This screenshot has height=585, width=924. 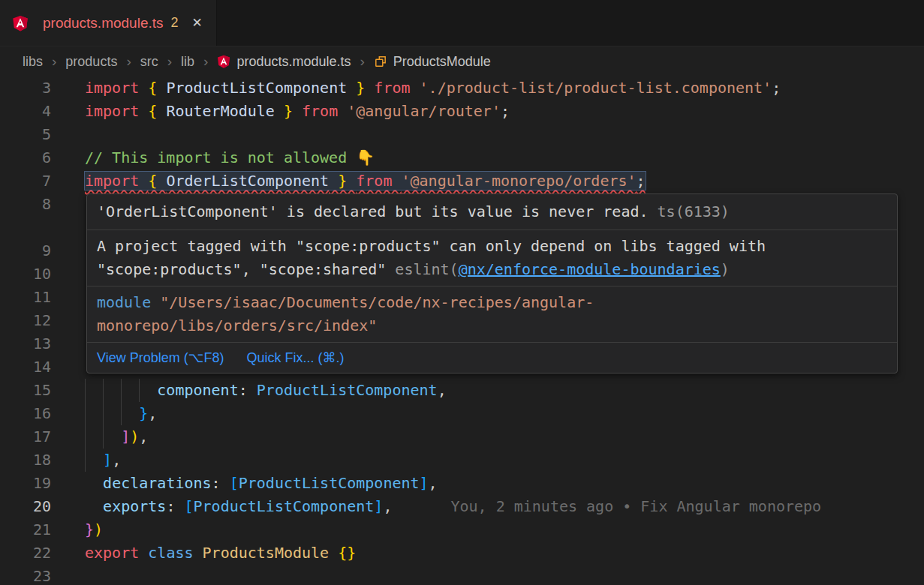 What do you see at coordinates (26, 297) in the screenshot?
I see `line-number: 11` at bounding box center [26, 297].